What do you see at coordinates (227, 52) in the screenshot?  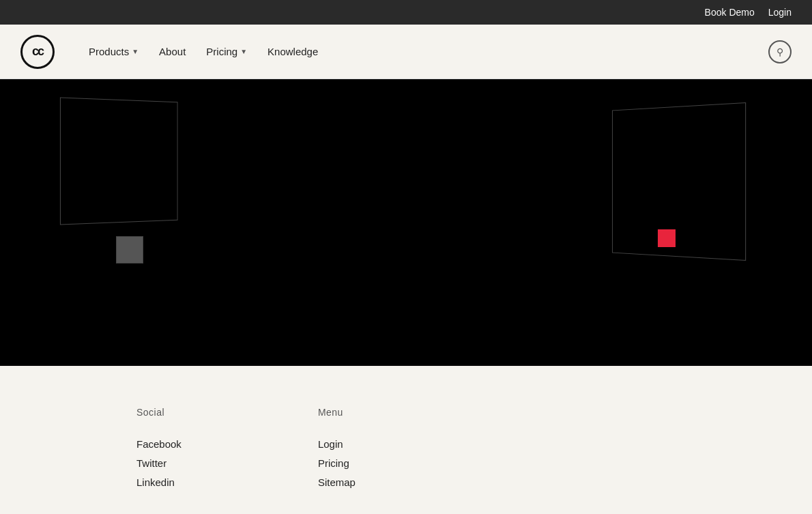 I see `nav-pricing: Pricing ▼` at bounding box center [227, 52].